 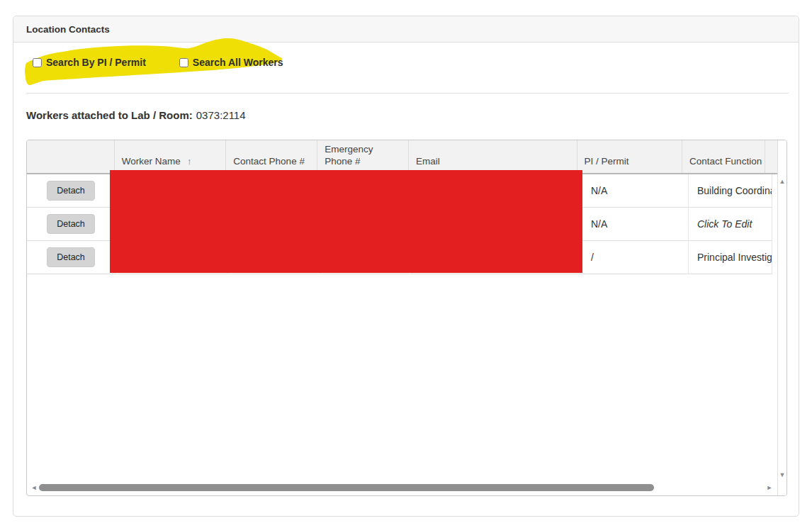 What do you see at coordinates (34, 488) in the screenshot?
I see `scroll-left-icon: ◄` at bounding box center [34, 488].